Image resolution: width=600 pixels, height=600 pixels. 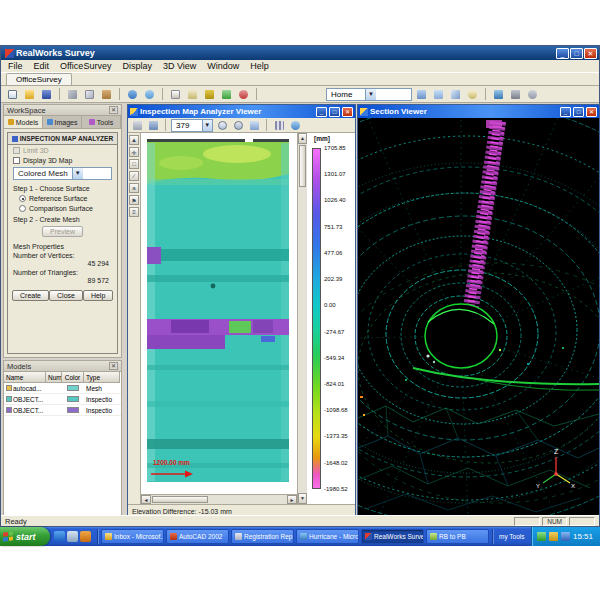 What do you see at coordinates (102, 122) in the screenshot?
I see `tab-tools: Tools` at bounding box center [102, 122].